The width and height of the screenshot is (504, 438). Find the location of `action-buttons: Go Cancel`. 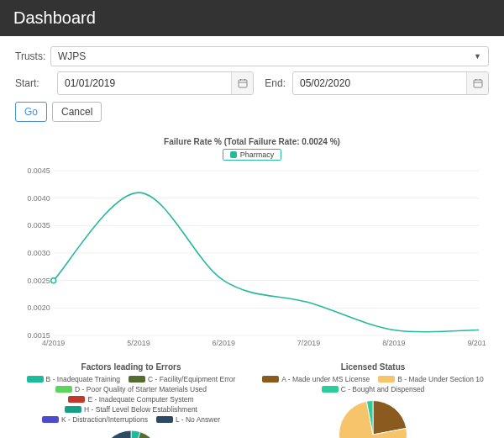

action-buttons: Go Cancel is located at coordinates (252, 112).